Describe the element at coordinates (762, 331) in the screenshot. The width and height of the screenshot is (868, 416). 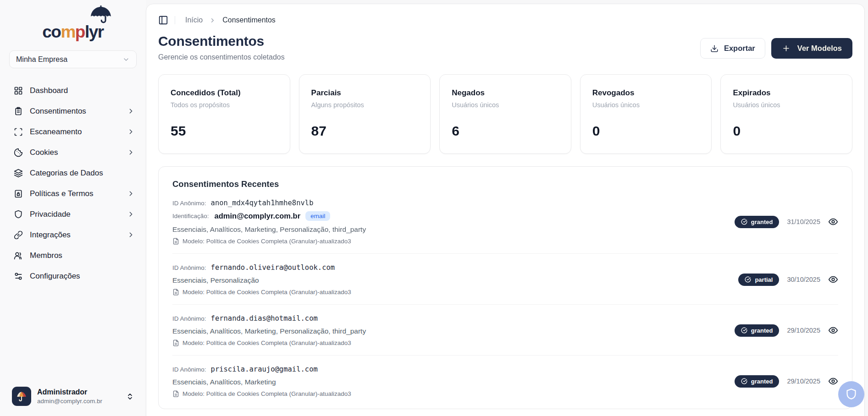
I see `status-badge-label: granted` at that location.